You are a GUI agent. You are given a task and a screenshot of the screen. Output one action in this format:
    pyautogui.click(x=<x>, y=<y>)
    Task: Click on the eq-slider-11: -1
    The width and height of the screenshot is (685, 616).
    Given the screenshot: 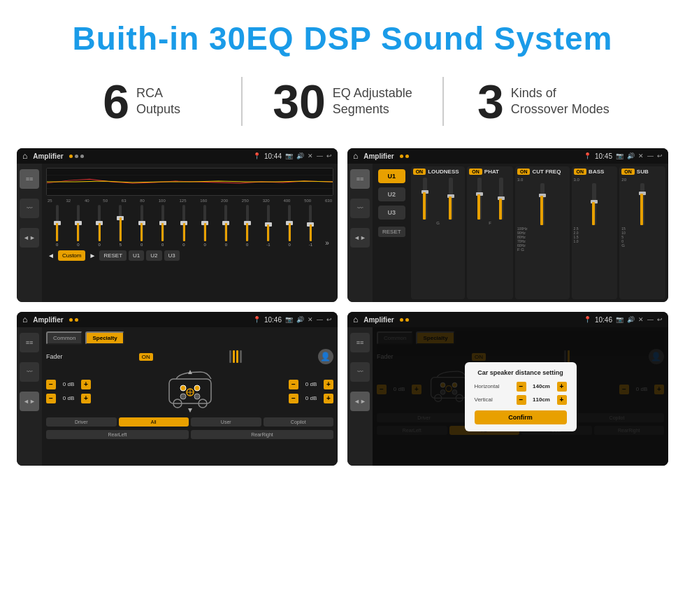 What is the action you would take?
    pyautogui.click(x=268, y=226)
    